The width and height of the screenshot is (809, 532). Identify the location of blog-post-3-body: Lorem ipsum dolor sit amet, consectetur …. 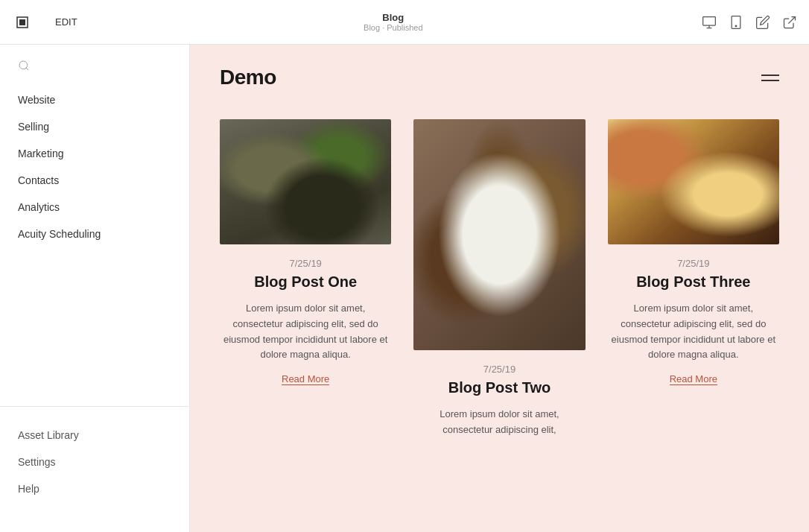
(694, 332).